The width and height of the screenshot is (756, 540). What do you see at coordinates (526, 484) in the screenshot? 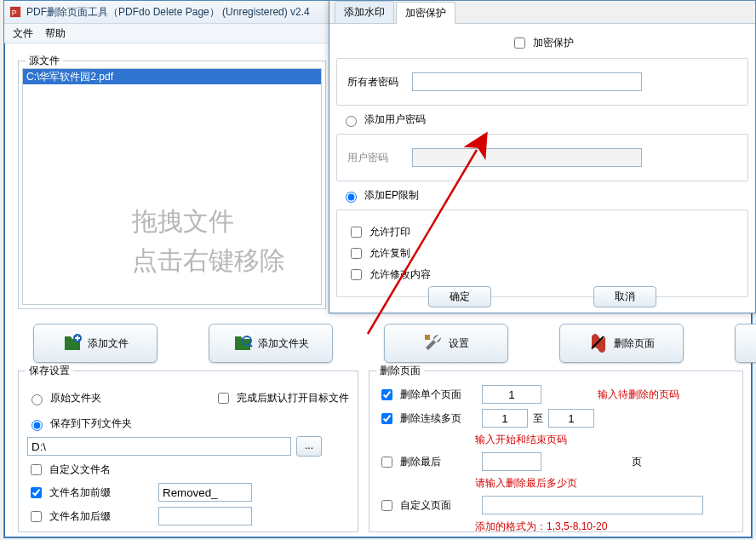
I see `last-hint: 请输入删除最后多少页` at bounding box center [526, 484].